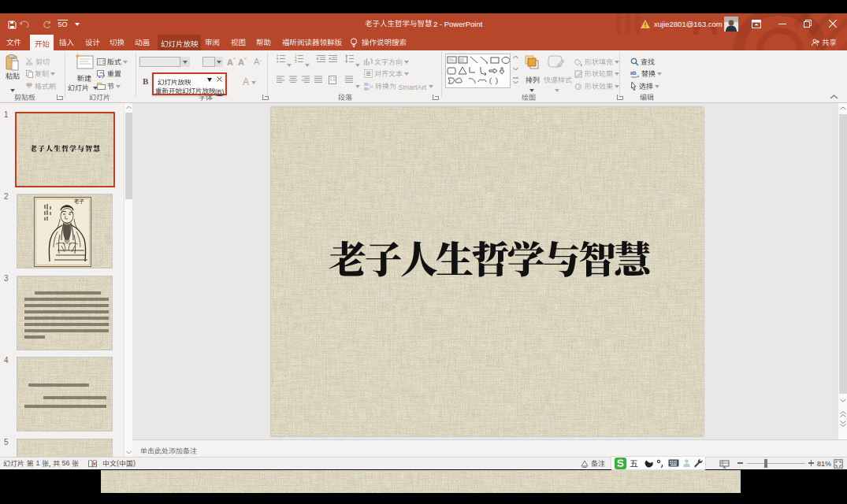  I want to click on svg-text: ab, so click(633, 72).